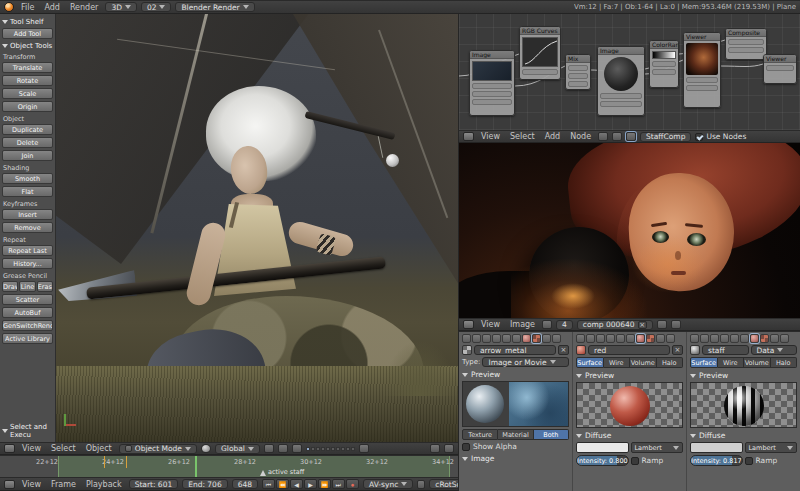 This screenshot has width=800, height=491. What do you see at coordinates (121, 7) in the screenshot?
I see `screen-layout-selector: 3D` at bounding box center [121, 7].